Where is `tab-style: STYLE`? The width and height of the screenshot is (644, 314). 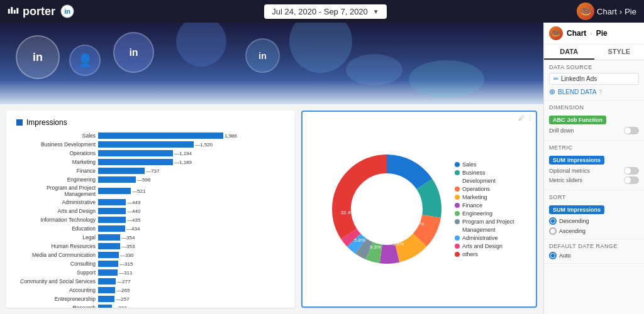 tab-style: STYLE is located at coordinates (619, 52).